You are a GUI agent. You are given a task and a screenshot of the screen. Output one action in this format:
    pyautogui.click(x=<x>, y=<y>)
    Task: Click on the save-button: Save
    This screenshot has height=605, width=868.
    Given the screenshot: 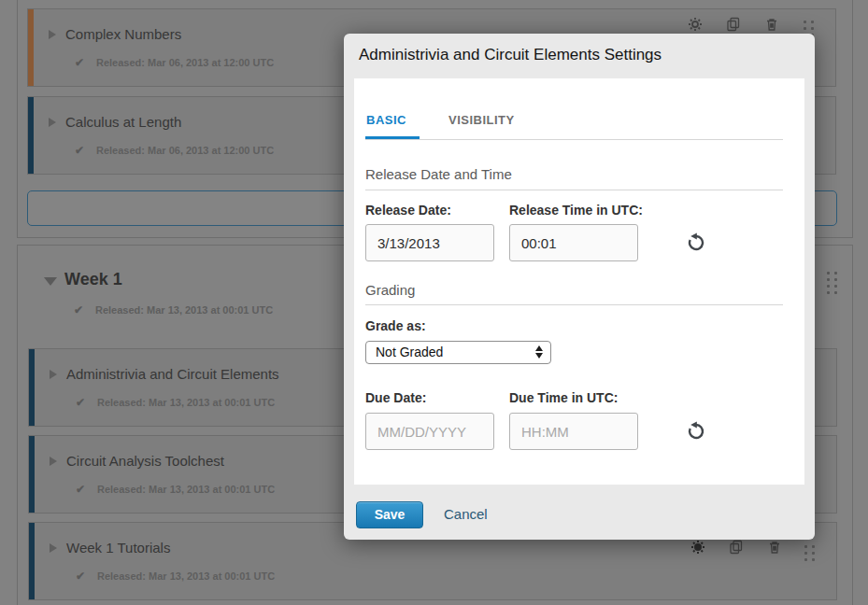 What is the action you would take?
    pyautogui.click(x=390, y=515)
    